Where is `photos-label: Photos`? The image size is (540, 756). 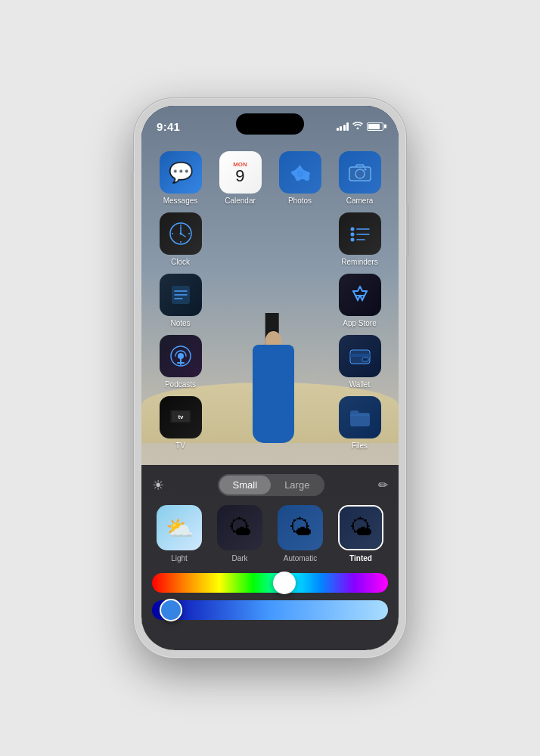
photos-label: Photos is located at coordinates (299, 201).